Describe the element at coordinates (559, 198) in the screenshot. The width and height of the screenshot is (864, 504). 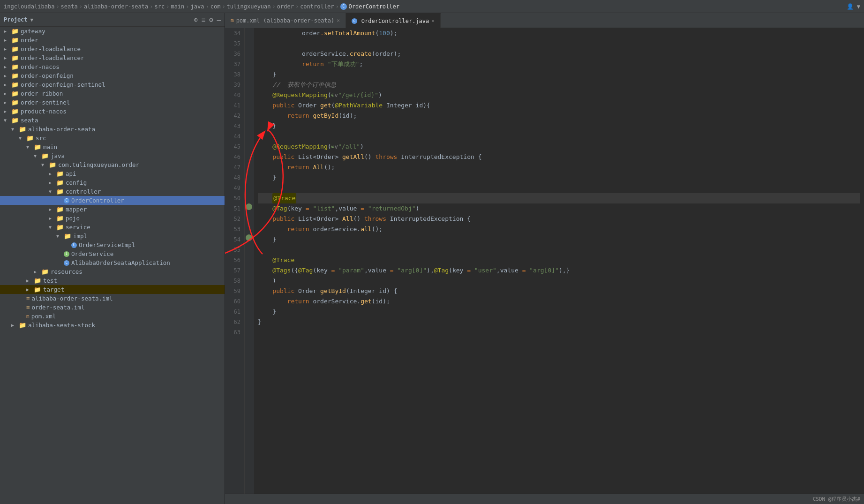
I see `code-line-50: @Trace` at that location.